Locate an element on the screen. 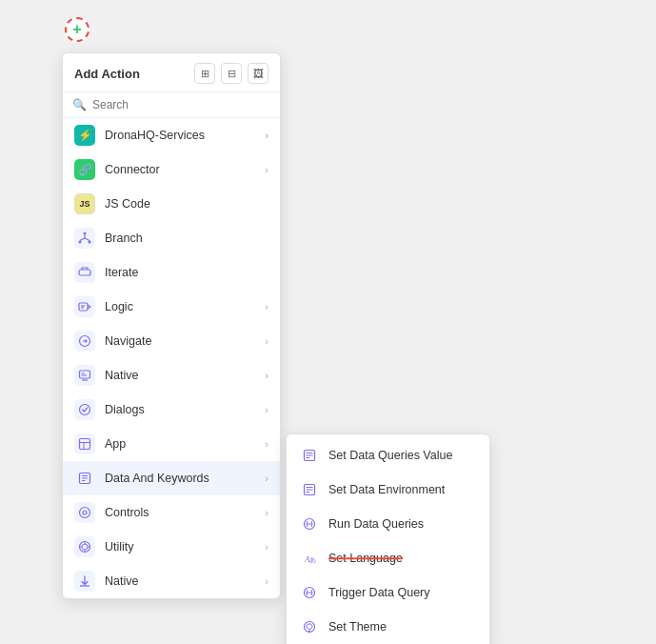  menu-item-branch: Branch is located at coordinates (171, 238).